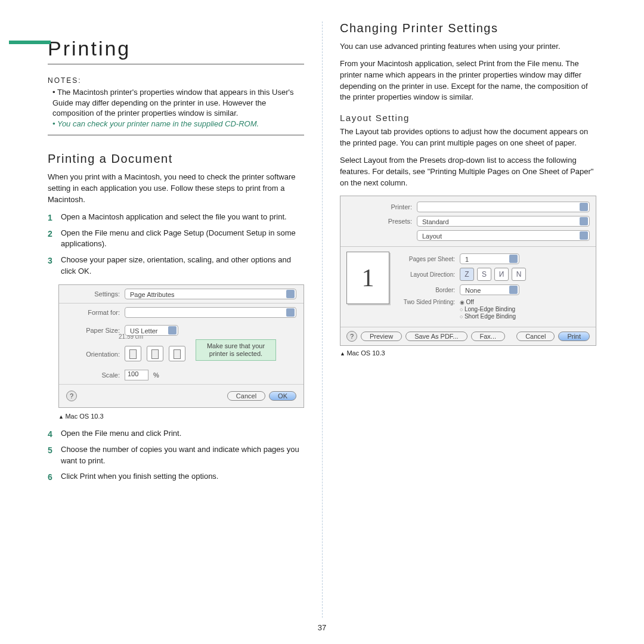 The width and height of the screenshot is (644, 644). What do you see at coordinates (490, 290) in the screenshot?
I see `border-select: None` at bounding box center [490, 290].